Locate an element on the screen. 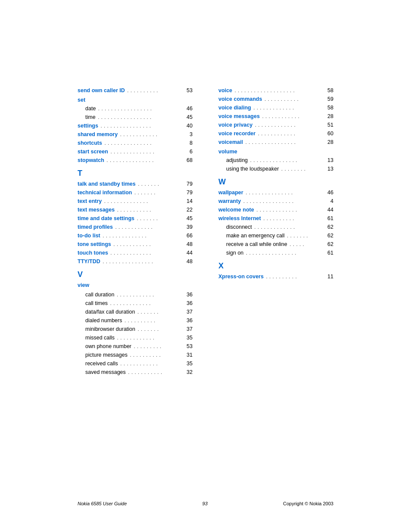 Image resolution: width=411 pixels, height=532 pixels. list-item: set is located at coordinates (135, 100).